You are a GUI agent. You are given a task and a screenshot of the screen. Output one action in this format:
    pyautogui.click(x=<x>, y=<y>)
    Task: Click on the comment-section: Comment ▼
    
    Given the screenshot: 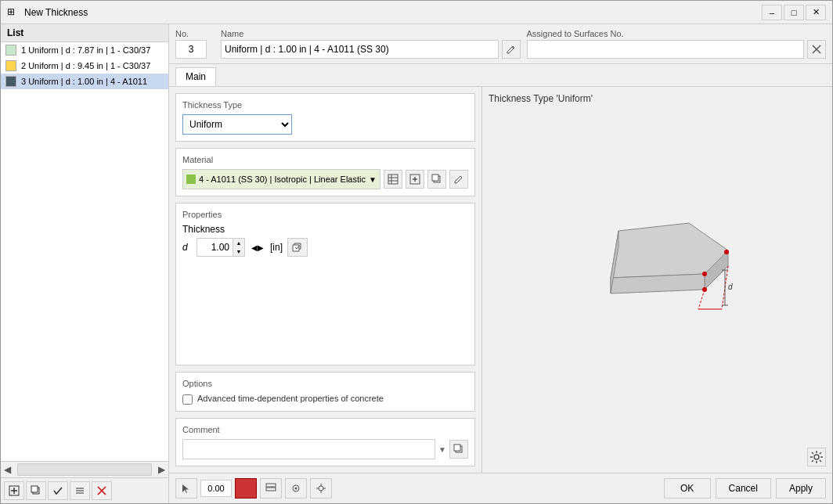 What is the action you would take?
    pyautogui.click(x=326, y=442)
    